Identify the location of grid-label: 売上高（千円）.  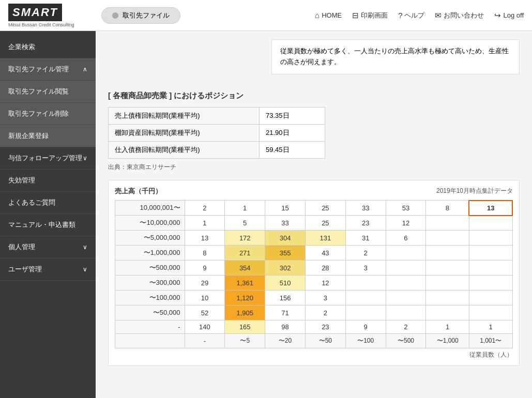
(139, 191).